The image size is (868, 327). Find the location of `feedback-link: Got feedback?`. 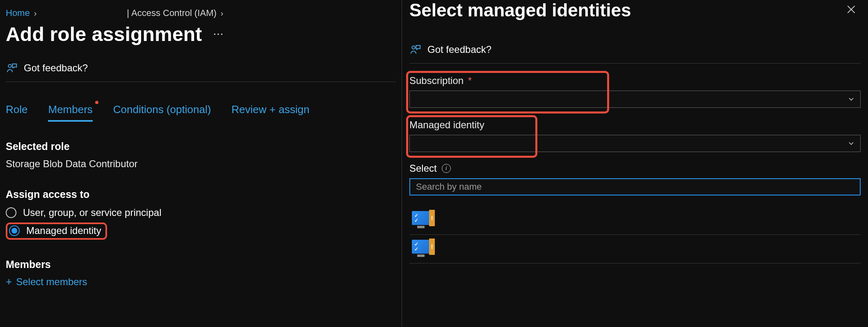

feedback-link: Got feedback? is located at coordinates (201, 72).